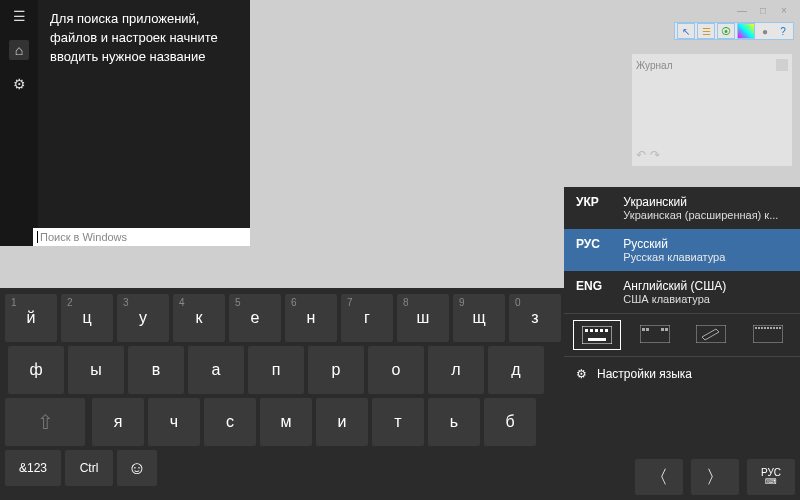 This screenshot has width=800, height=500. Describe the element at coordinates (19, 84) in the screenshot. I see `settings-gear-icon: ⚙` at that location.